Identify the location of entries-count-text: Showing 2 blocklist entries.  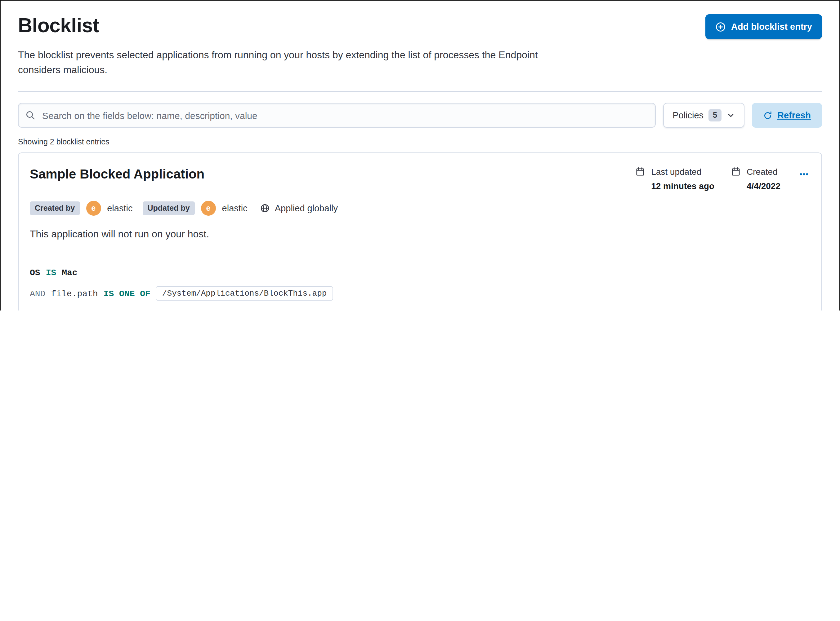
(420, 142).